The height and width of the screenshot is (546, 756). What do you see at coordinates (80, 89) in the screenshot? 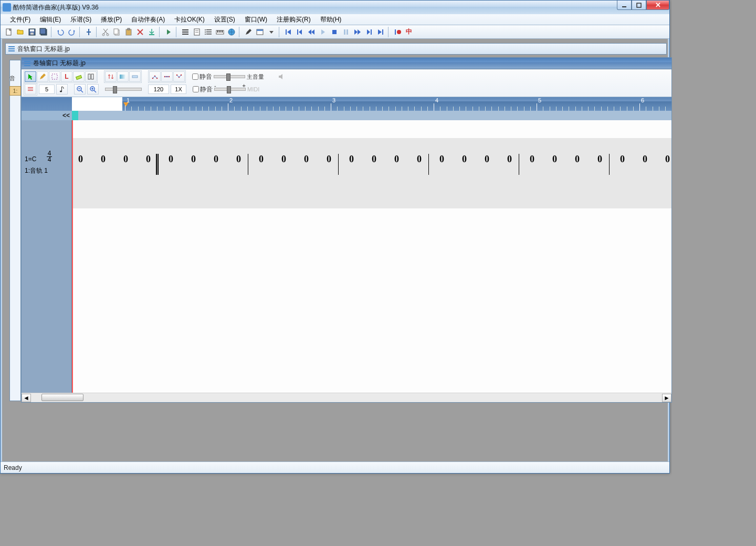
I see `zoom-out-button` at bounding box center [80, 89].